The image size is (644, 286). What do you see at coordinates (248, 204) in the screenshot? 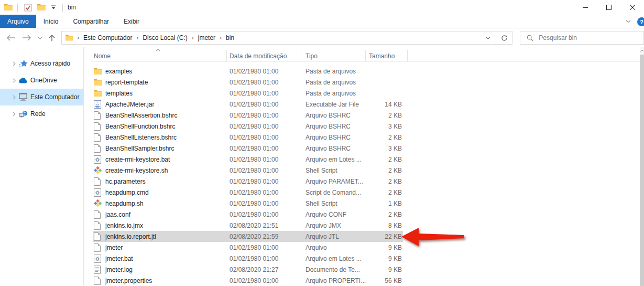
I see `file-row: heapdump.sh 01/02/1980 01:00 Shell Scrip…` at bounding box center [248, 204].